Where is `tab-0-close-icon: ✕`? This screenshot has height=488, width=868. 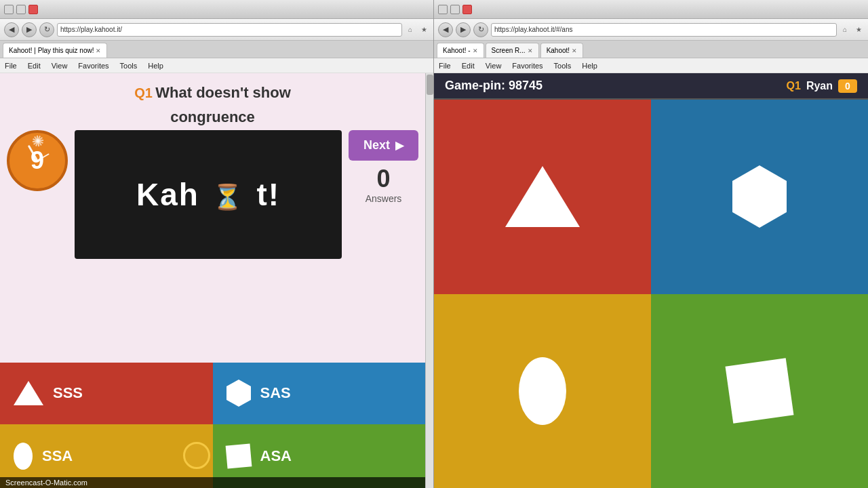
tab-0-close-icon: ✕ is located at coordinates (475, 51).